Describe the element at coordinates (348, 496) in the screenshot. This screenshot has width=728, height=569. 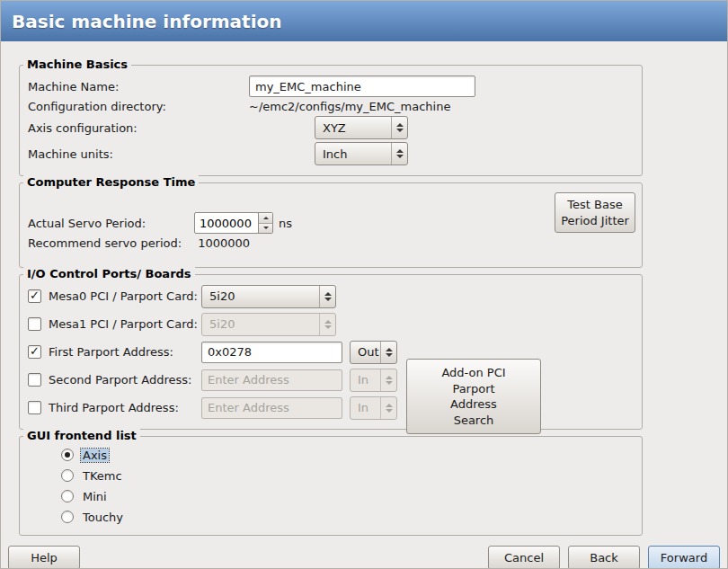
I see `gui-option-mini: Mini` at that location.